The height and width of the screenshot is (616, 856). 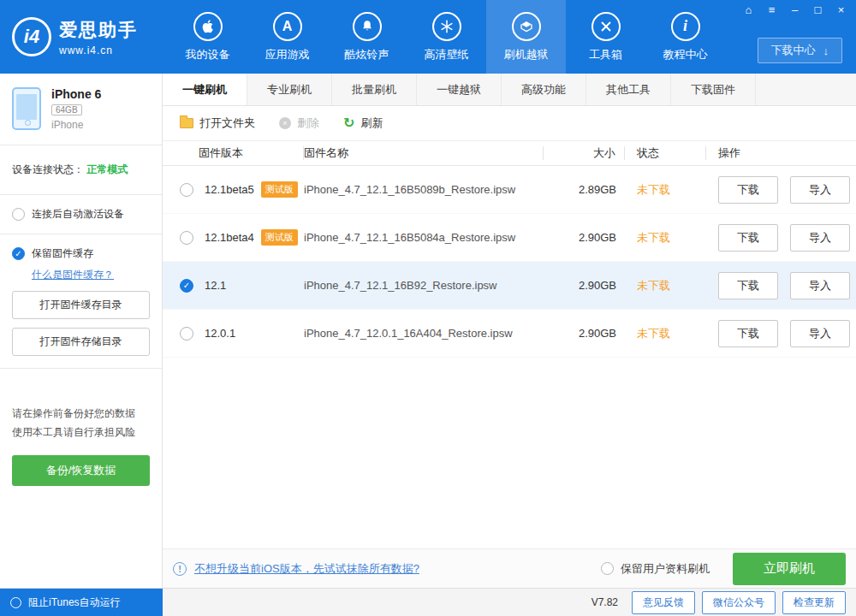 I want to click on iphone-icon, so click(x=27, y=109).